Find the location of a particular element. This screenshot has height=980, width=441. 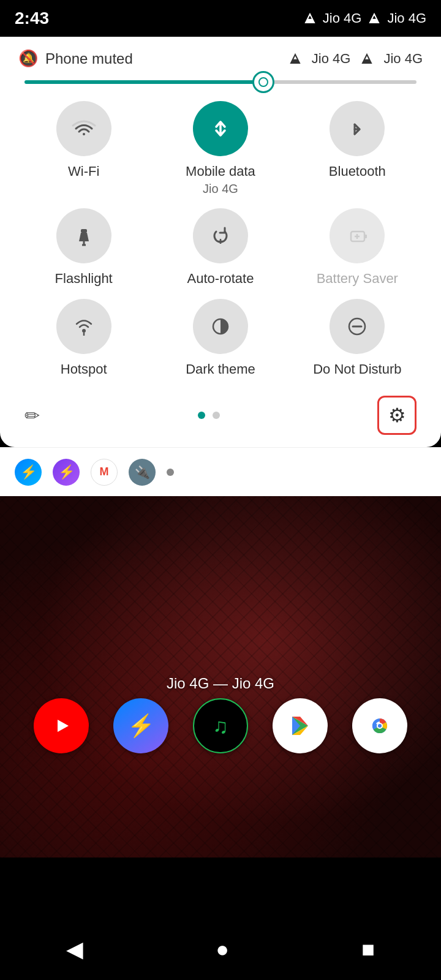

spotify-icon: ♫ is located at coordinates (221, 726).